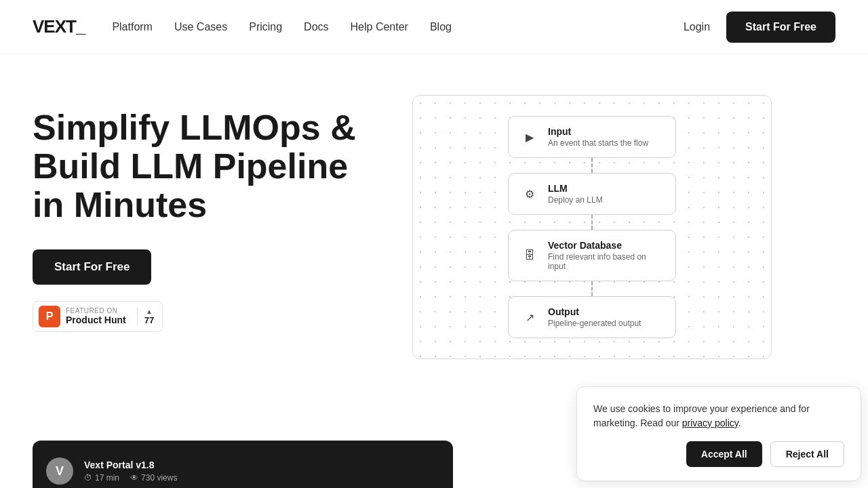  Describe the element at coordinates (606, 312) in the screenshot. I see `node-title-output: Output` at that location.